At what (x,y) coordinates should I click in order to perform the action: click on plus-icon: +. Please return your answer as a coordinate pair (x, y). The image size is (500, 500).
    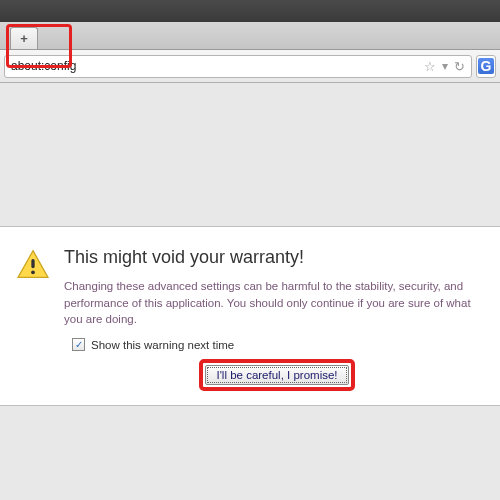
    Looking at the image, I should click on (24, 38).